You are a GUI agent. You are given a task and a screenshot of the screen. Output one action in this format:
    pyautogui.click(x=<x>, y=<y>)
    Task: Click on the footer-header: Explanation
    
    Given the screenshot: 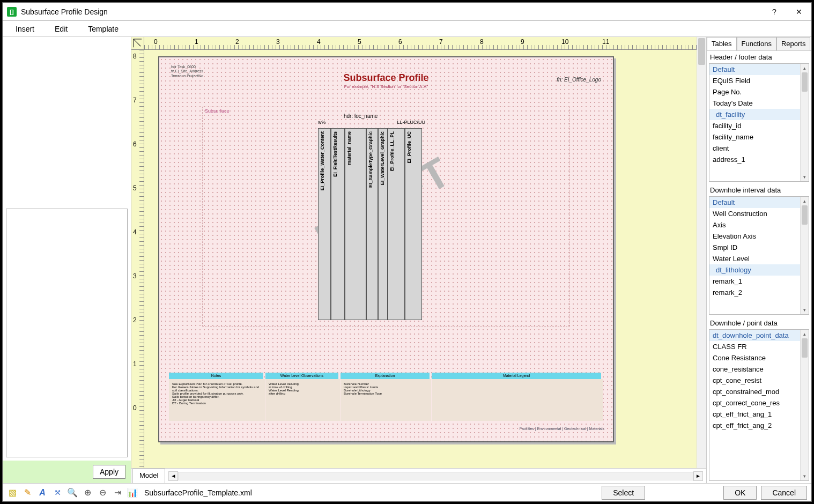 What is the action you would take?
    pyautogui.click(x=385, y=376)
    